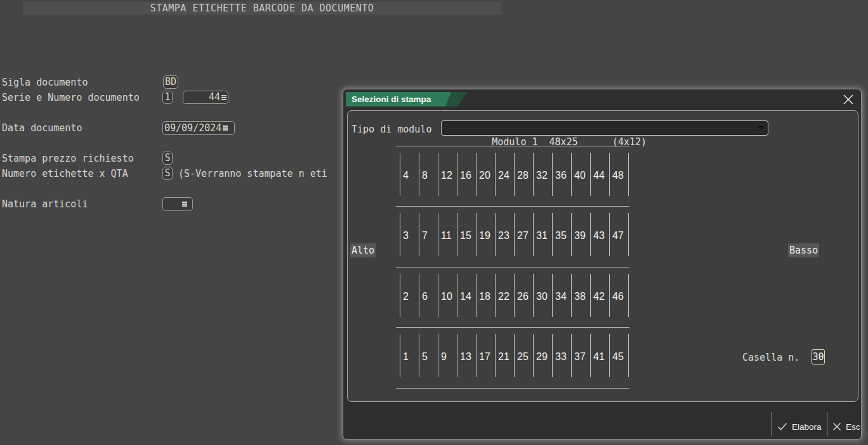 Image resolution: width=868 pixels, height=445 pixels. I want to click on grid-cell-3: 3, so click(406, 236).